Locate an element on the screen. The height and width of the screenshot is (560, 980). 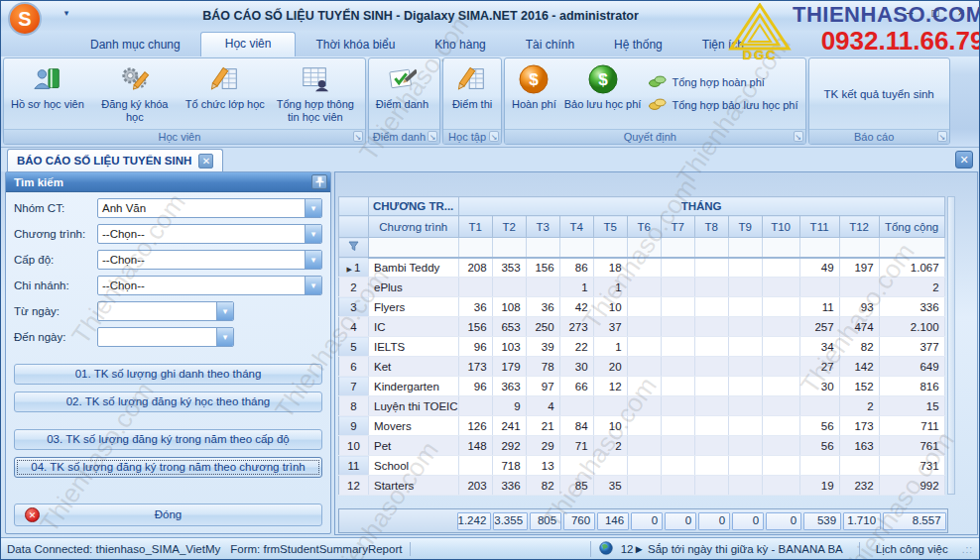
program-cell: IC is located at coordinates (415, 327).